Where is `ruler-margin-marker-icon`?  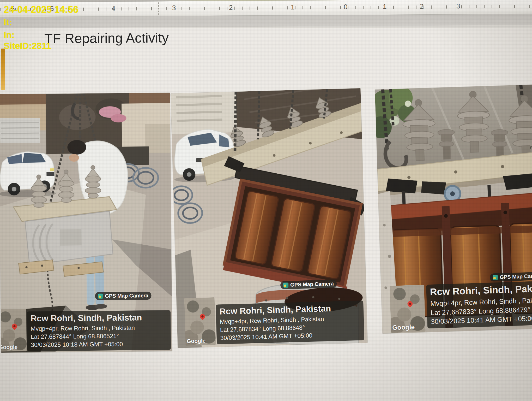 ruler-margin-marker-icon is located at coordinates (159, 9).